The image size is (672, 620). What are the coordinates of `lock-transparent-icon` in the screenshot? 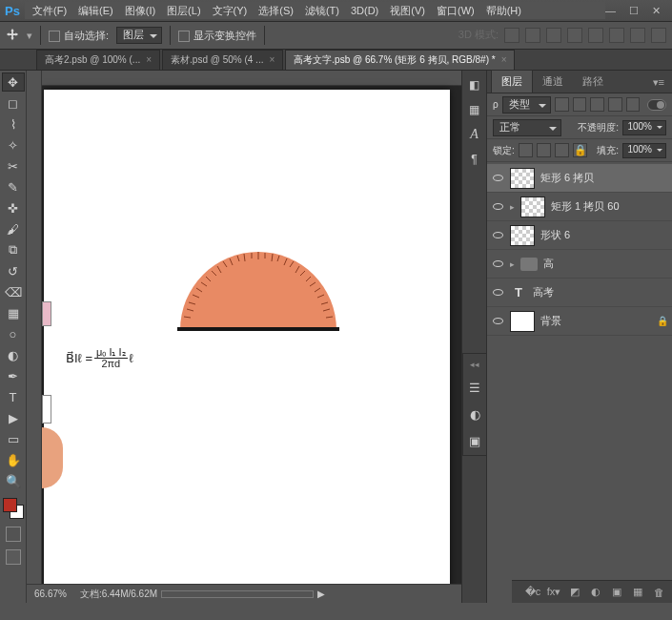 It's located at (526, 151).